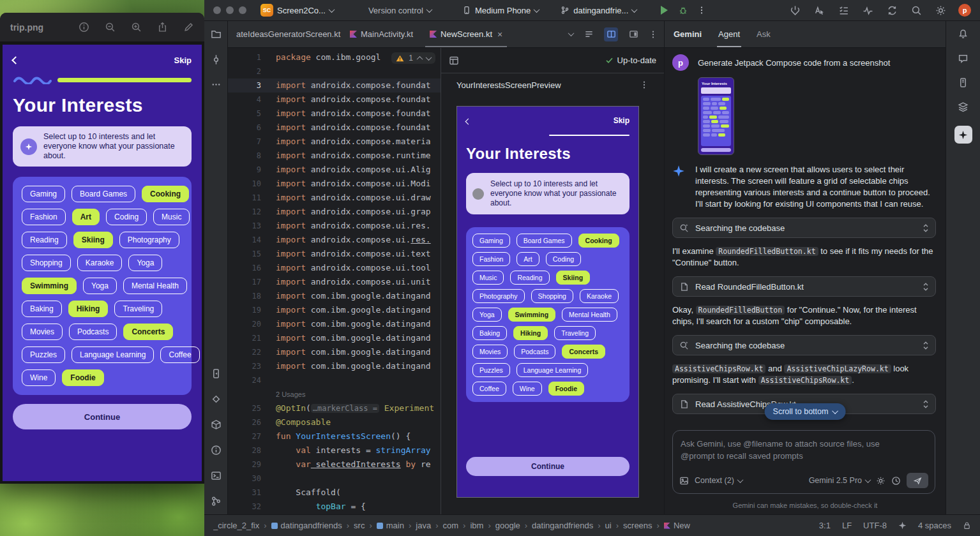 This screenshot has height=536, width=980. Describe the element at coordinates (963, 34) in the screenshot. I see `notifications-bell-icon` at that location.